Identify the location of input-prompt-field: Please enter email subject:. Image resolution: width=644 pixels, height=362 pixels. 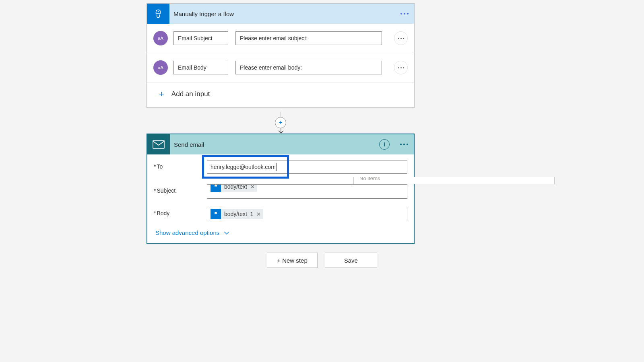
(309, 38).